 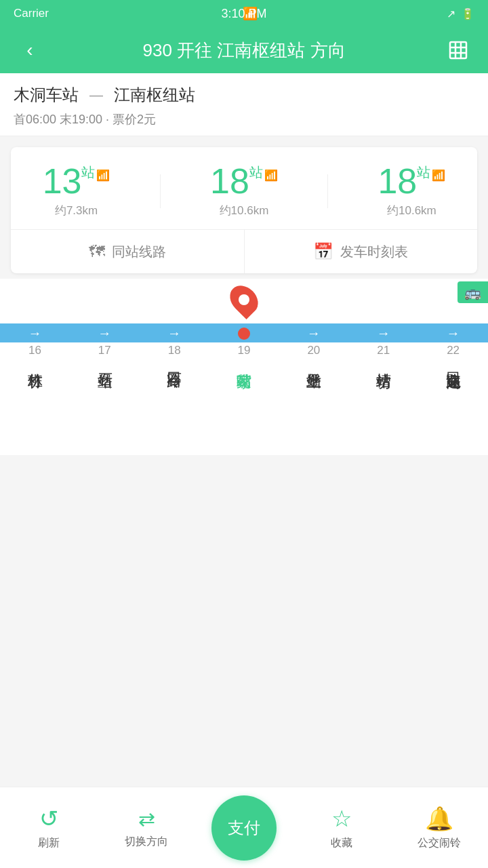 What do you see at coordinates (30, 50) in the screenshot?
I see `back-button: ‹` at bounding box center [30, 50].